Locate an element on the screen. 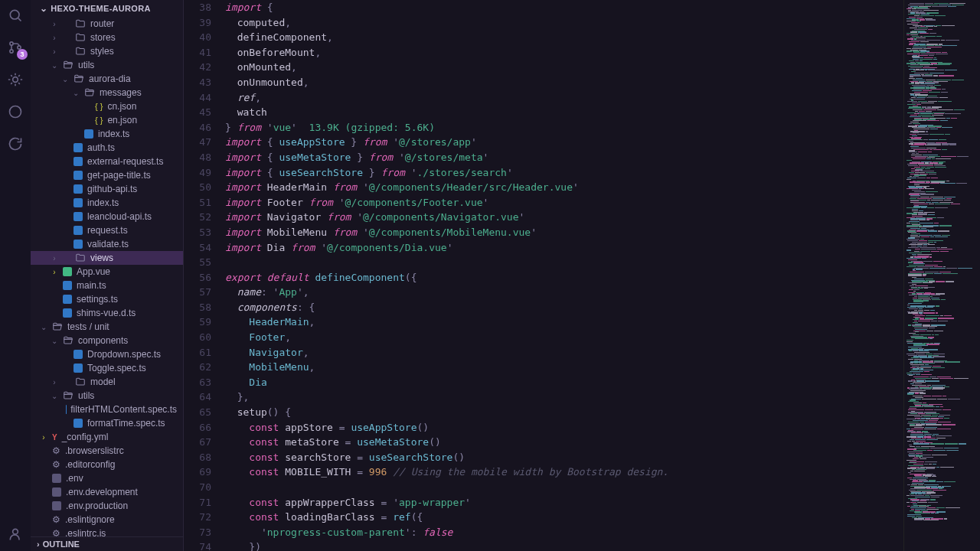 This screenshot has width=980, height=551. outline-header: › OUTLINE is located at coordinates (107, 543).